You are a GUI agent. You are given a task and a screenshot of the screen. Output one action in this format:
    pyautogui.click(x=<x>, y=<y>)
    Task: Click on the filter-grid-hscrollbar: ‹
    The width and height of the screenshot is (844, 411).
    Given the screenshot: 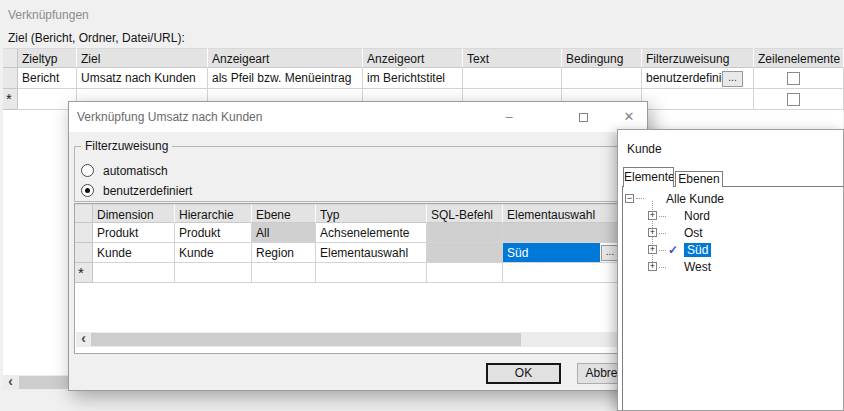 What is the action you would take?
    pyautogui.click(x=347, y=340)
    